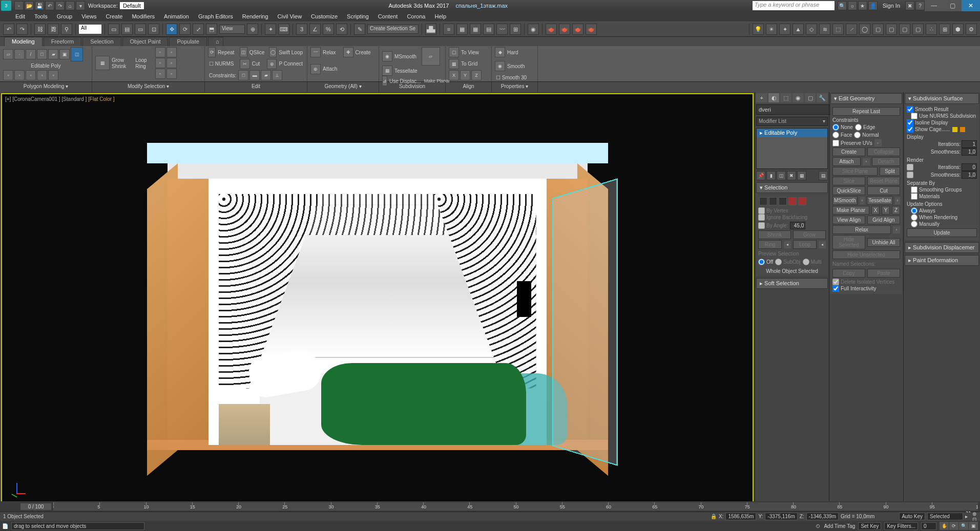  What do you see at coordinates (119, 60) in the screenshot?
I see `grow-label: Grow` at bounding box center [119, 60].